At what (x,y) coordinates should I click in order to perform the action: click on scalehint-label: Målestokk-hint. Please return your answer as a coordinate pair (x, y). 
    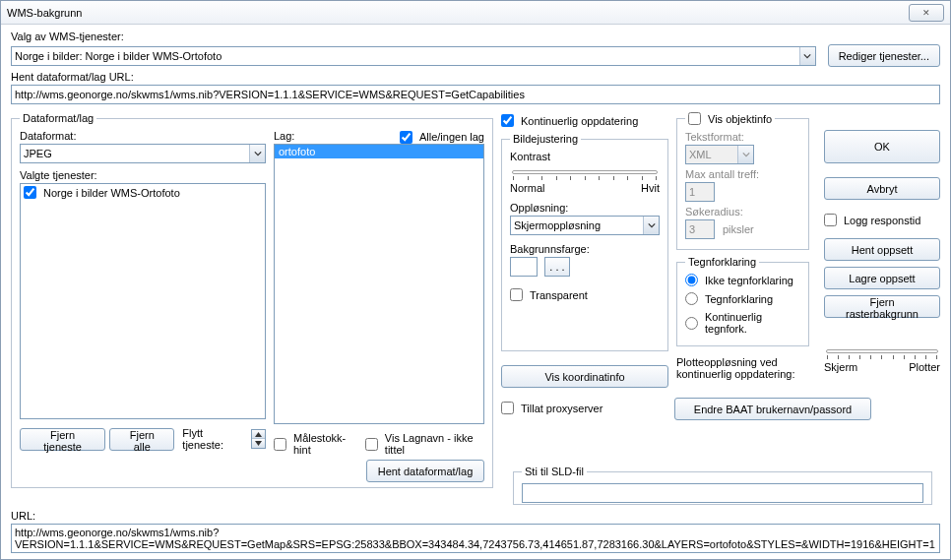
    Looking at the image, I should click on (325, 444).